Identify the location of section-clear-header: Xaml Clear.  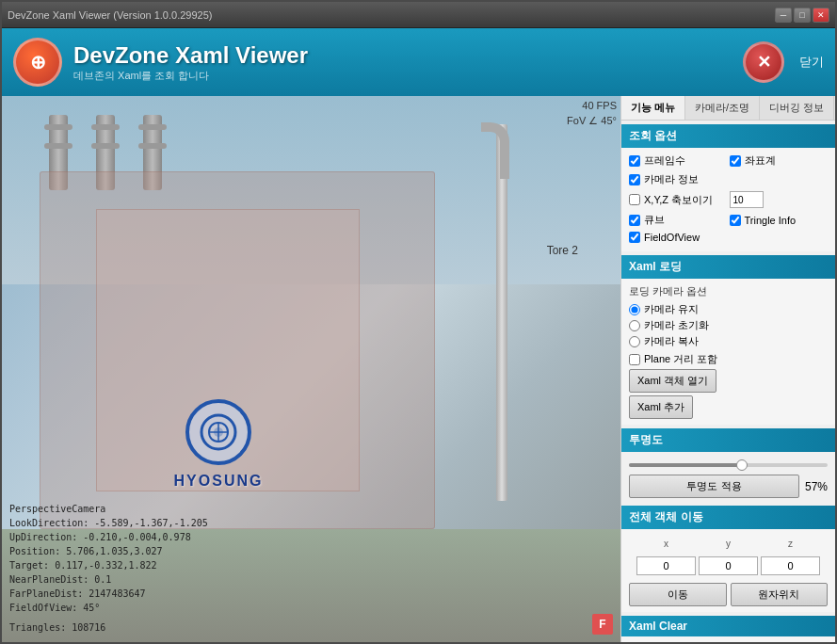
(729, 626).